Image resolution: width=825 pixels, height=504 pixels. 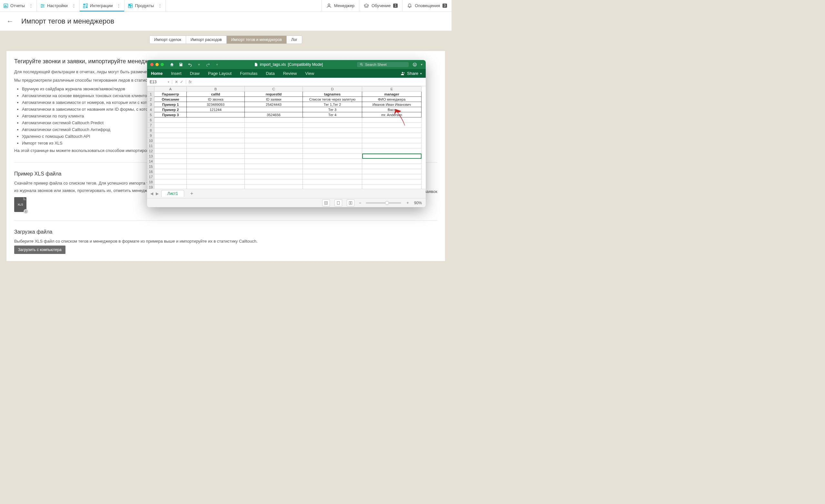 What do you see at coordinates (10, 21) in the screenshot?
I see `back-arrow: ←` at bounding box center [10, 21].